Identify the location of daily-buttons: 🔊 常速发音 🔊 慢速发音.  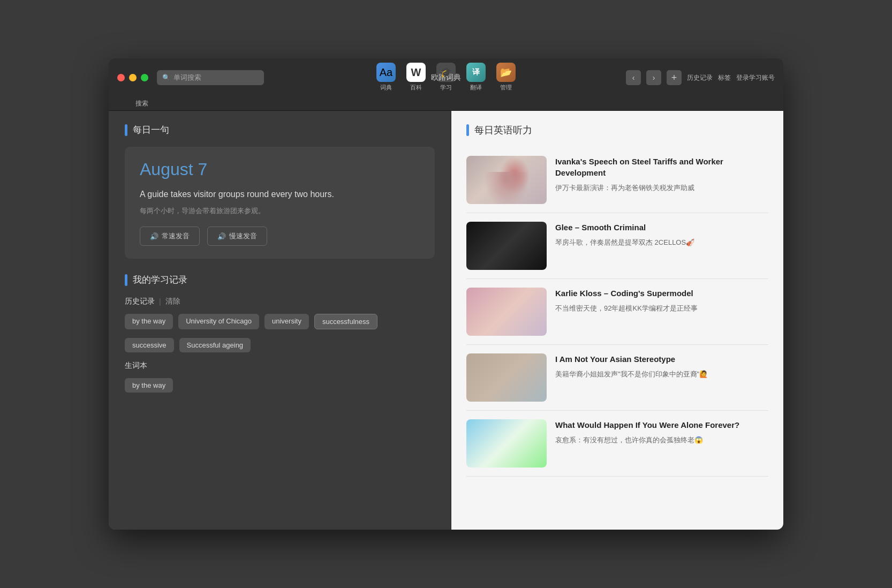
(279, 236).